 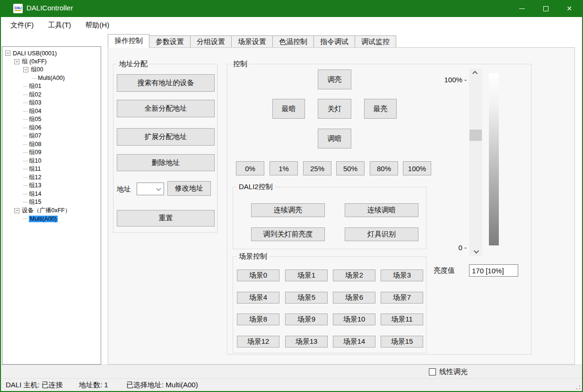 I want to click on scene-button-8: 场景8, so click(x=258, y=320).